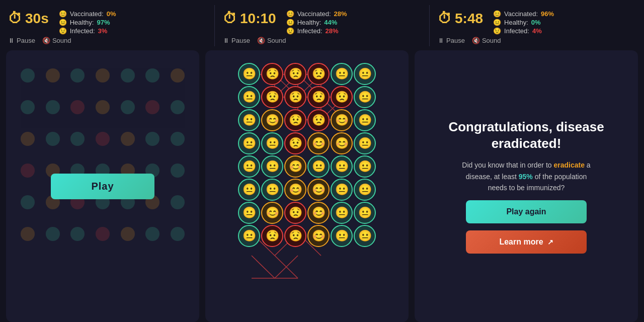  I want to click on congrats-title: Congratulations, disease eradicated!, so click(526, 136).